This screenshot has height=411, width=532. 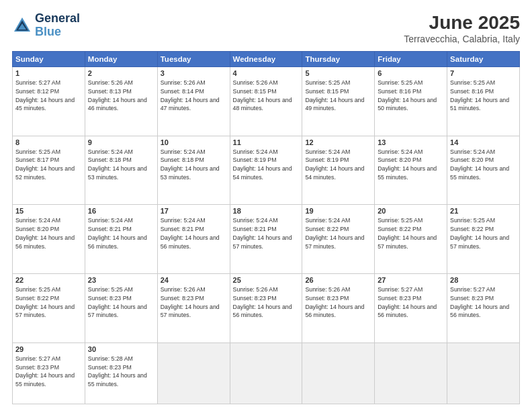 What do you see at coordinates (484, 102) in the screenshot?
I see `day-7: 7 Sunrise: 5:25 AMSunset: 8:16 PMDayligh…` at bounding box center [484, 102].